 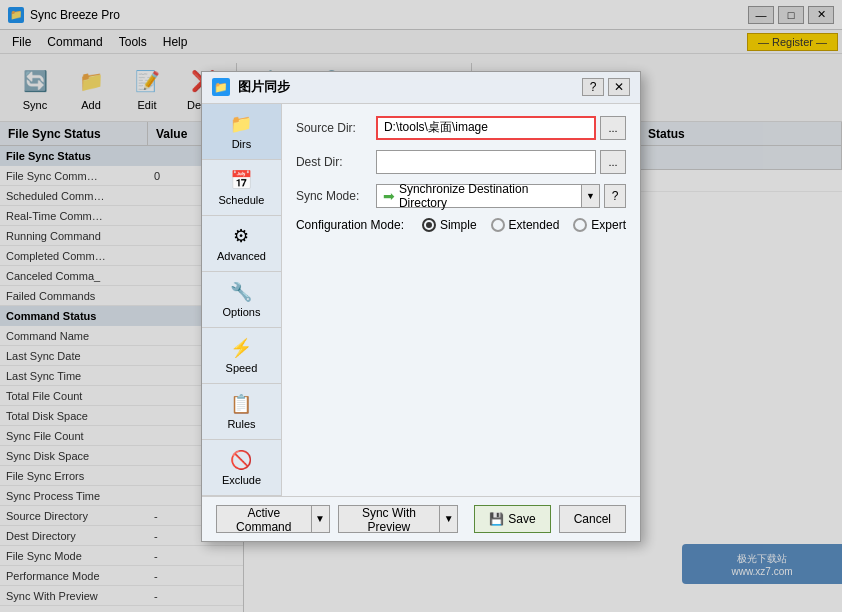 I want to click on modal-nav-speed: ⚡ Speed, so click(x=242, y=356).